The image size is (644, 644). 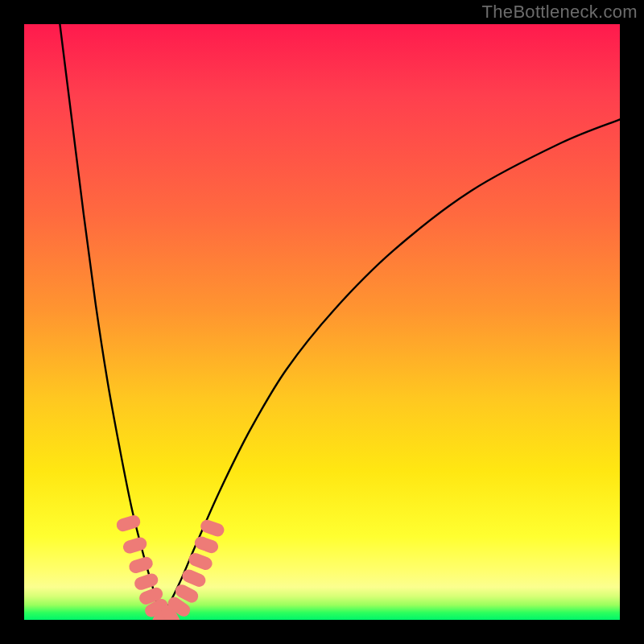 I want to click on watermark-text: TheBottleneck.com, so click(x=560, y=12).